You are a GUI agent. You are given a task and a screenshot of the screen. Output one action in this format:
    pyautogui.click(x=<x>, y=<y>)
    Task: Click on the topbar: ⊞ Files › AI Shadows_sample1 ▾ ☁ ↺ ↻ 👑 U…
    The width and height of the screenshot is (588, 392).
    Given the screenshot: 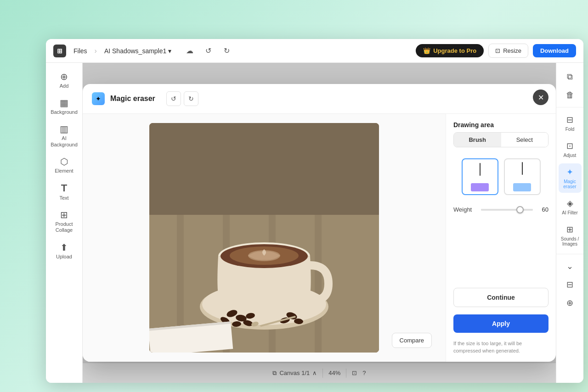 What is the action you would take?
    pyautogui.click(x=315, y=51)
    